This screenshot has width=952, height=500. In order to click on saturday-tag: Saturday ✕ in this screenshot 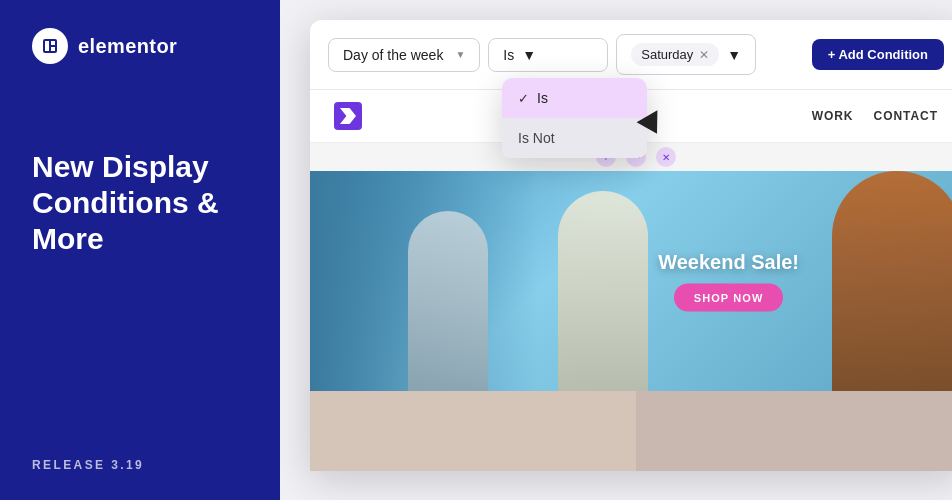, I will do `click(675, 54)`.